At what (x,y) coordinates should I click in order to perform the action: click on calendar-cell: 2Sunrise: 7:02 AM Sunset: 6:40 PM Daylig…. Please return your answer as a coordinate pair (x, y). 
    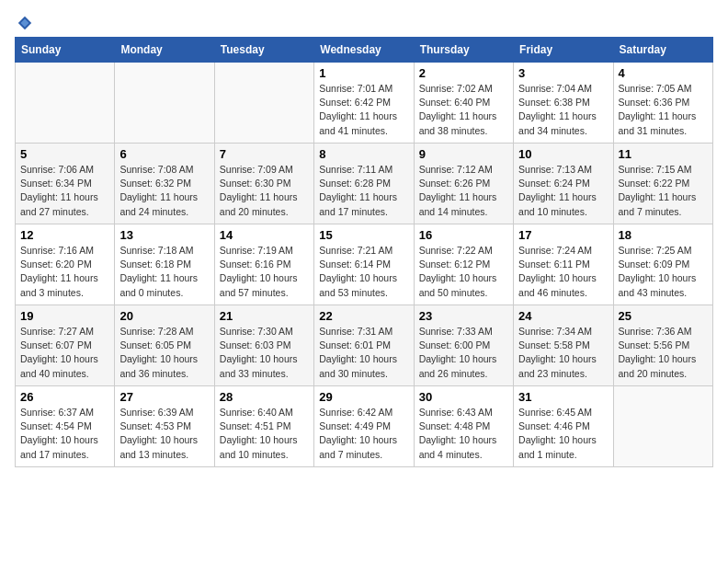
    Looking at the image, I should click on (463, 103).